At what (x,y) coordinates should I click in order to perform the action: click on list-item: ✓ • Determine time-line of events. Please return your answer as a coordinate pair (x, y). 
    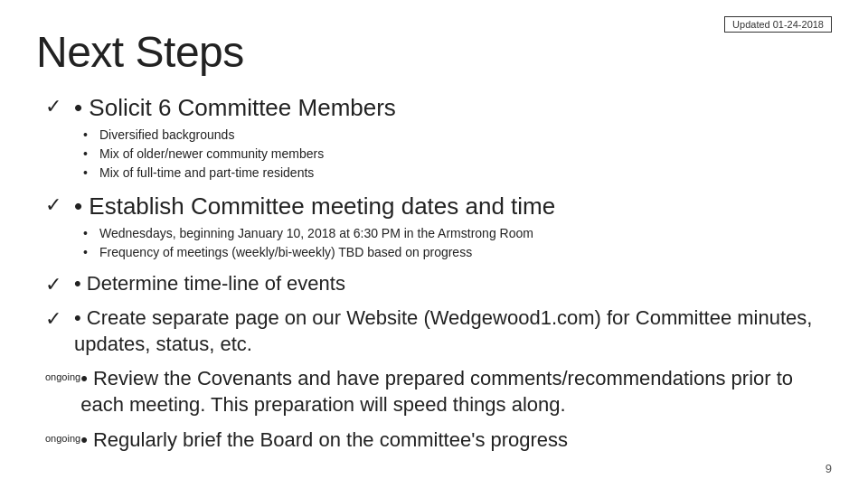
    Looking at the image, I should click on (439, 284).